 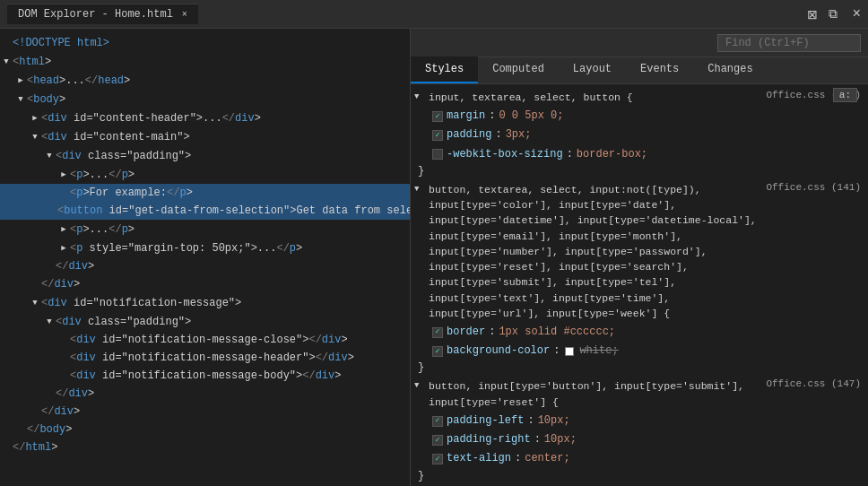 What do you see at coordinates (592, 70) in the screenshot?
I see `tab-layout: Layout` at bounding box center [592, 70].